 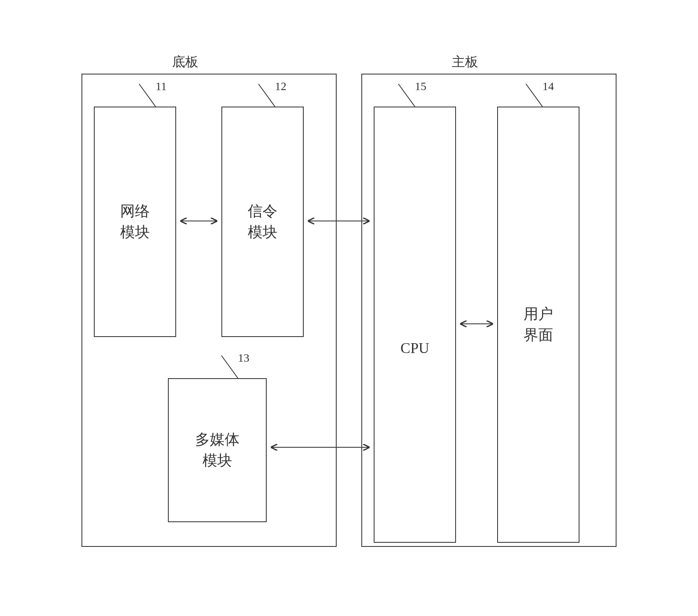 I want to click on ref-13: 13, so click(x=244, y=358).